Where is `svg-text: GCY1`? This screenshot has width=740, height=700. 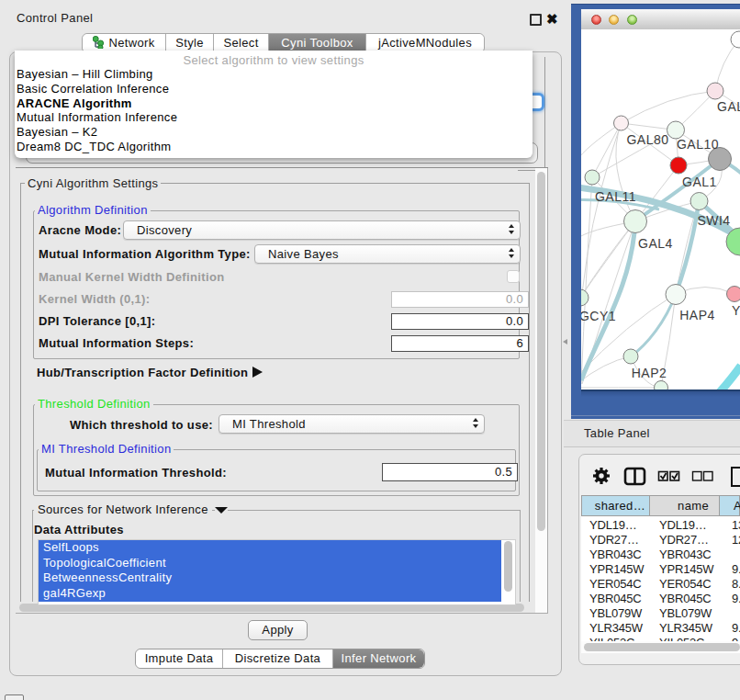
svg-text: GCY1 is located at coordinates (599, 316).